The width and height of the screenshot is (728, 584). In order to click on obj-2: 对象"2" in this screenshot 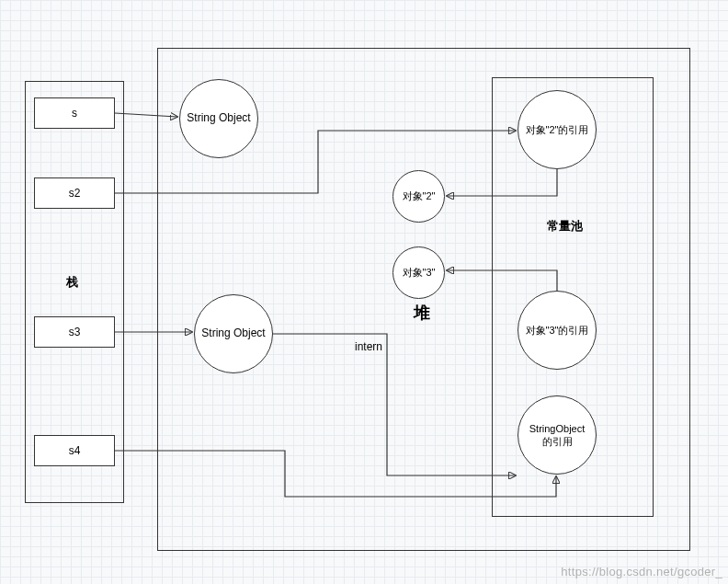, I will do `click(419, 197)`.